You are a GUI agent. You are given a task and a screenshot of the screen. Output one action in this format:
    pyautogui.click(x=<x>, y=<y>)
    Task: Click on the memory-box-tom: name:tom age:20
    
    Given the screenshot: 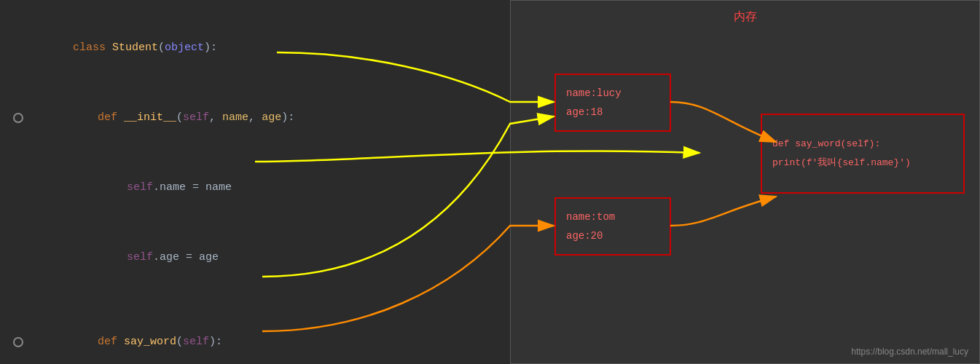 What is the action you would take?
    pyautogui.click(x=613, y=226)
    